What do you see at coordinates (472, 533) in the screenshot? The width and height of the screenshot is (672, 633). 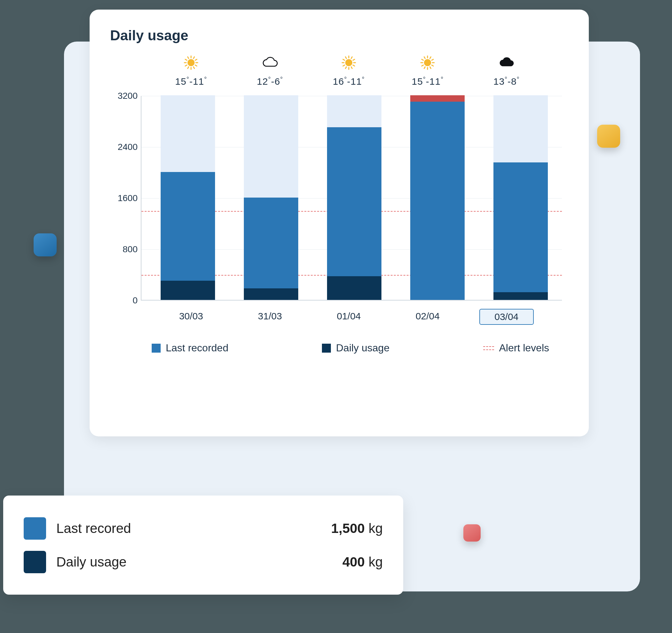 I see `decorative-chip-red` at bounding box center [472, 533].